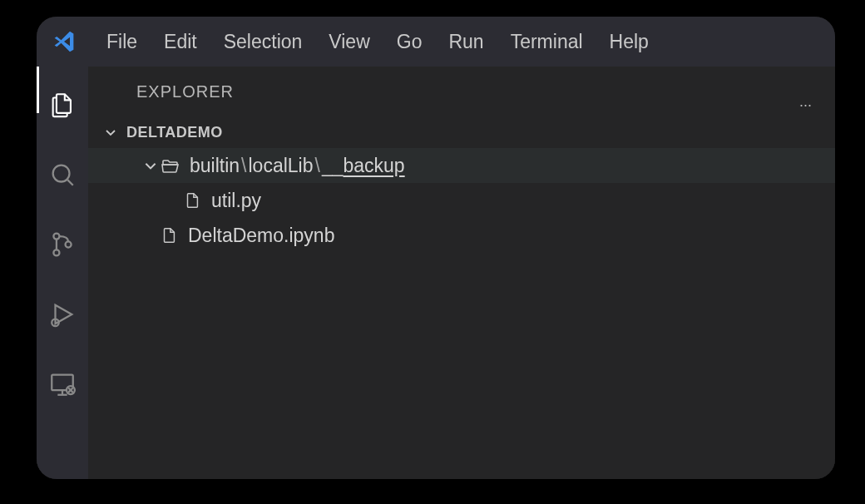  What do you see at coordinates (38, 90) in the screenshot?
I see `activity-active-indicator` at bounding box center [38, 90].